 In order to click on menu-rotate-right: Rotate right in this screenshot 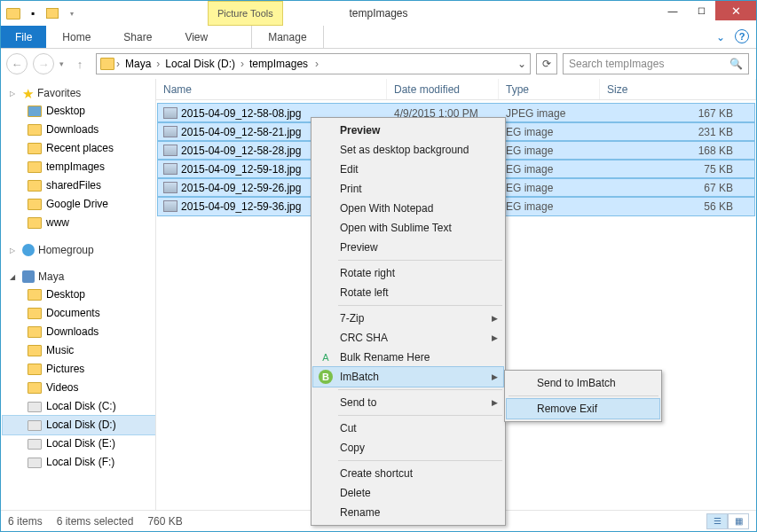, I will do `click(408, 273)`.